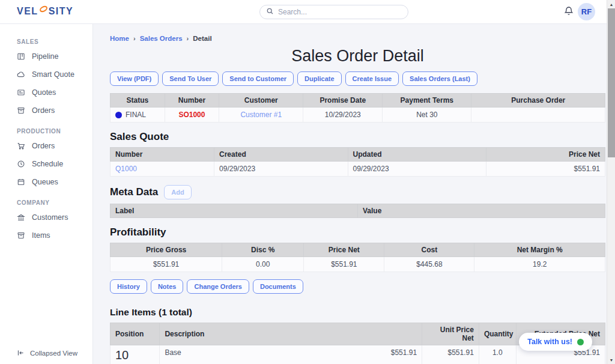  Describe the element at coordinates (46, 146) in the screenshot. I see `sidebar-item-production-orders: Orders` at that location.